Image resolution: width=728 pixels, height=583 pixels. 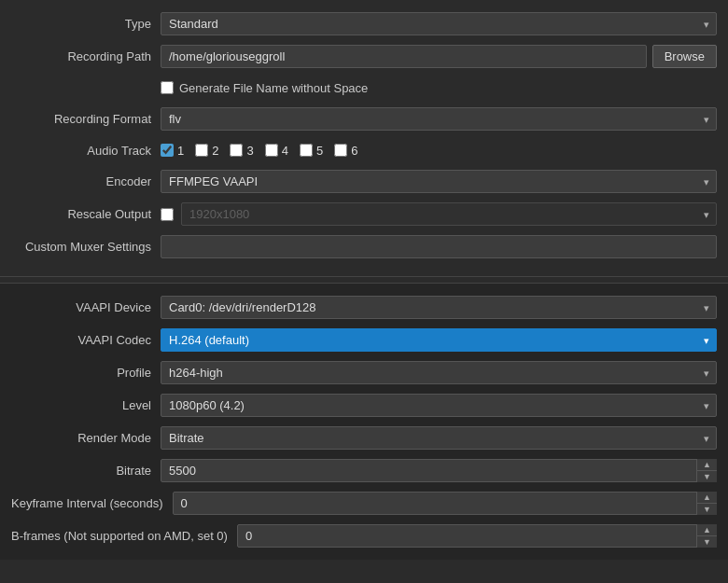 I want to click on rescale-output-checkbox, so click(x=167, y=215).